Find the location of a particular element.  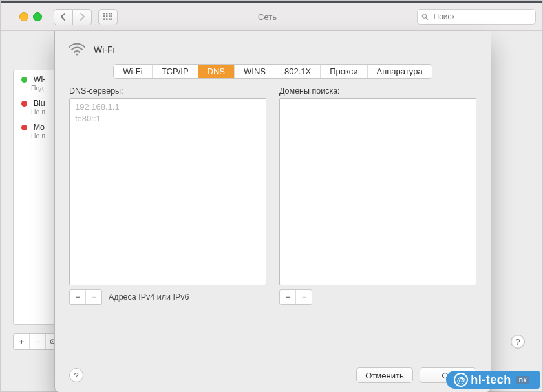

traffic-lights is located at coordinates (25, 17).